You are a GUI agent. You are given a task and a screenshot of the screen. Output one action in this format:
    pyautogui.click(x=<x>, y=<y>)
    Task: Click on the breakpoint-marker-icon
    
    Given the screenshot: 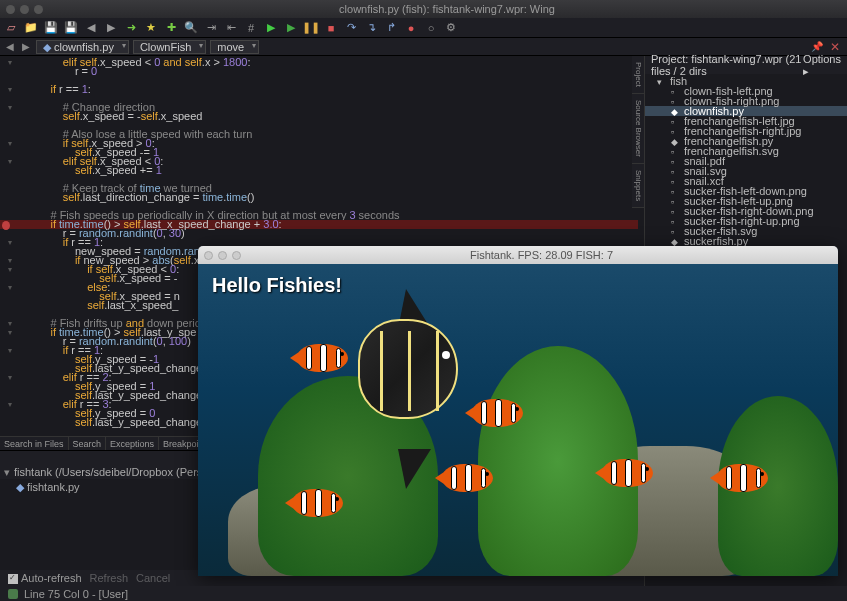 What is the action you would take?
    pyautogui.click(x=6, y=226)
    